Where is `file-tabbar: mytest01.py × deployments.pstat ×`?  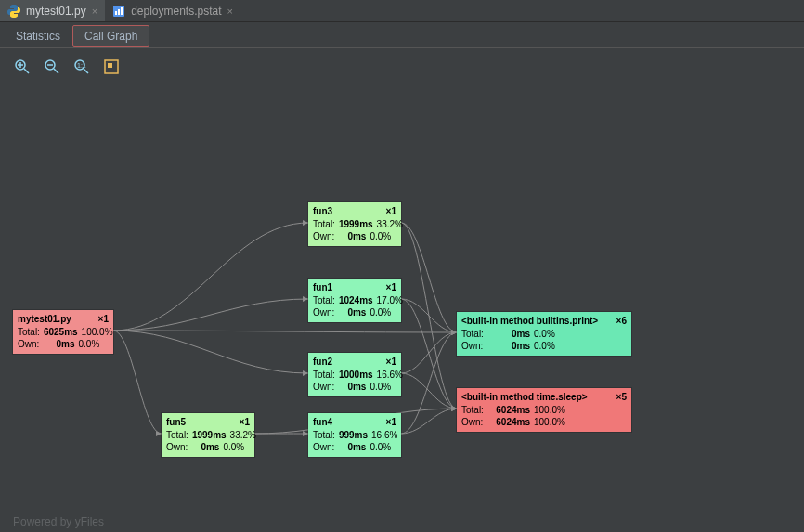
file-tabbar: mytest01.py × deployments.pstat × is located at coordinates (402, 11).